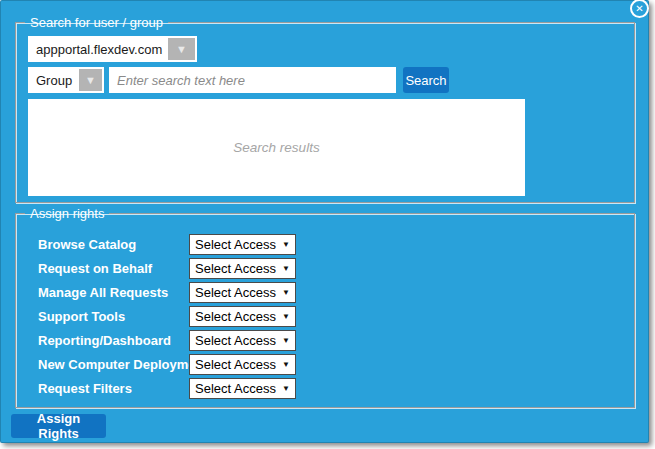 This screenshot has width=655, height=449. Describe the element at coordinates (276, 148) in the screenshot. I see `search-results-placeholder: Search results` at that location.